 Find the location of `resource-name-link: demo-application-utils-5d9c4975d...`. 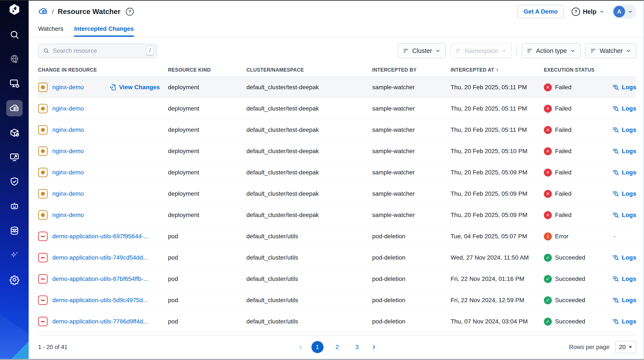

resource-name-link: demo-application-utils-5d9c4975d... is located at coordinates (100, 300).